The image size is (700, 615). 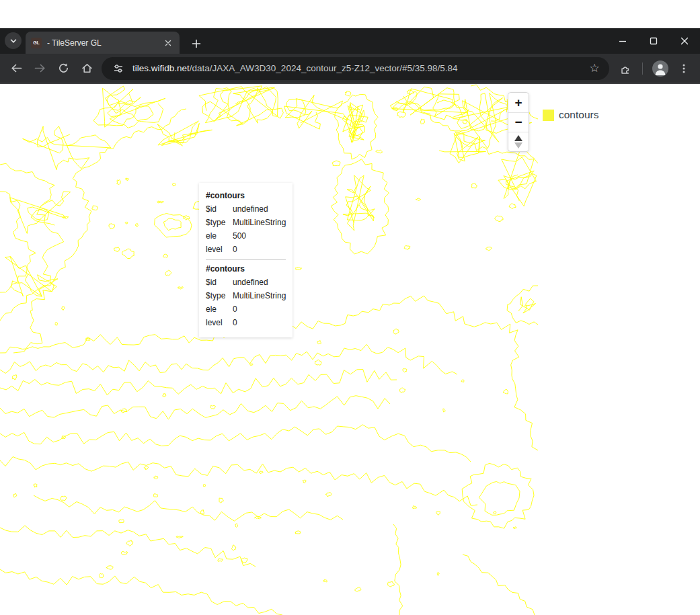 What do you see at coordinates (246, 296) in the screenshot?
I see `feature-section: #contours $idundefined $typeMultiLineStr…` at bounding box center [246, 296].